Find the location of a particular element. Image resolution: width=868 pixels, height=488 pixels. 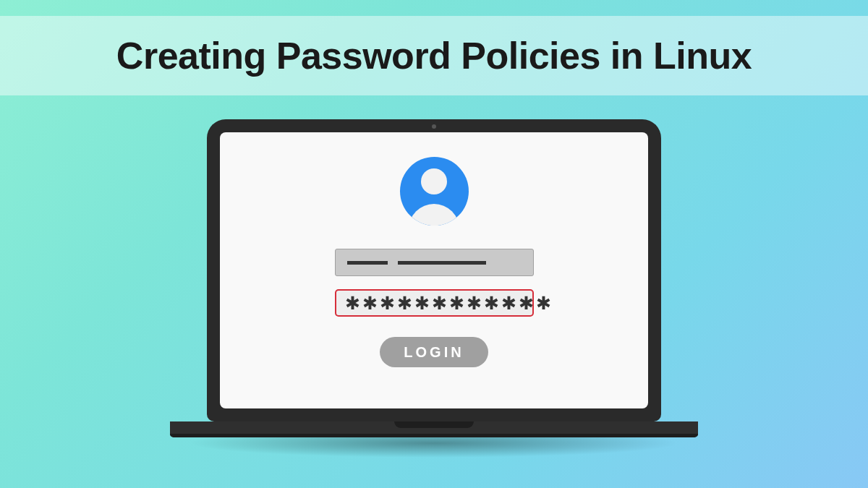

username-input is located at coordinates (434, 262).